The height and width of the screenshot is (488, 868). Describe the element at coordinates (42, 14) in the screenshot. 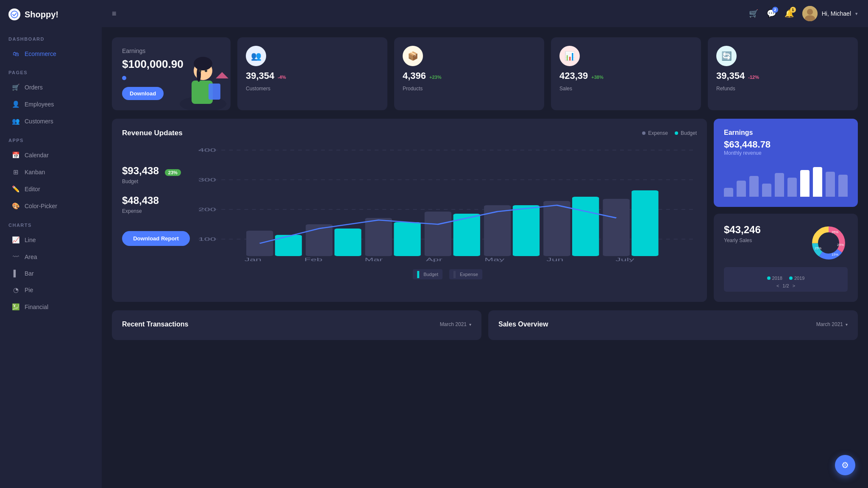

I see `logo-text: Shoppy!` at that location.